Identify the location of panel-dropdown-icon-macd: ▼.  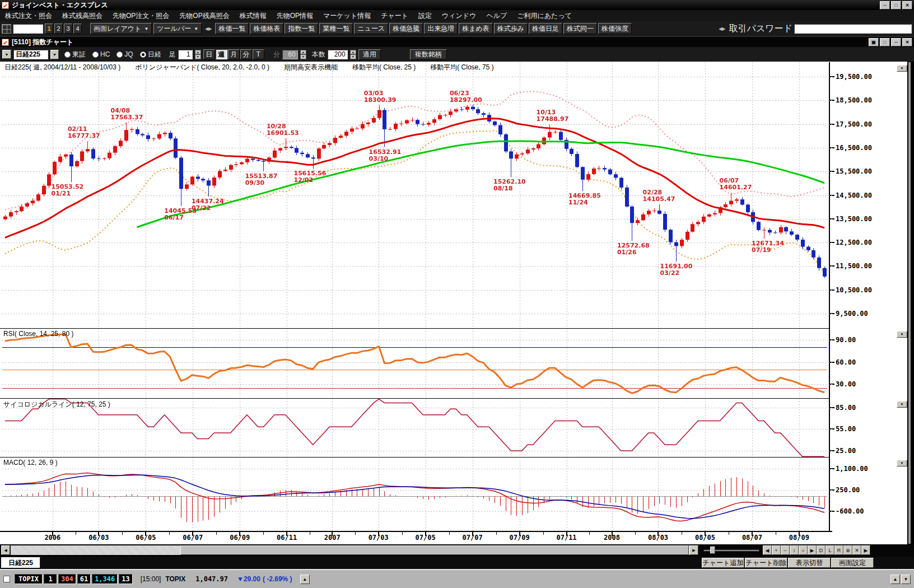
(902, 463).